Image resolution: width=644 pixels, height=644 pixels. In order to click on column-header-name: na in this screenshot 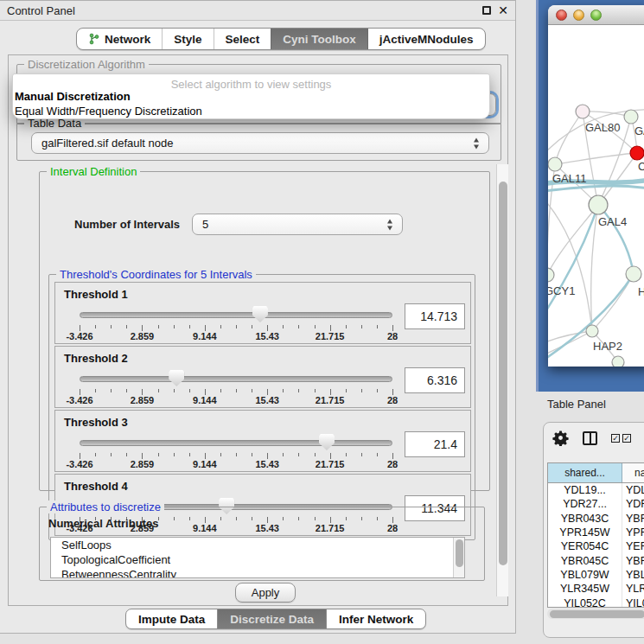, I will do `click(633, 473)`.